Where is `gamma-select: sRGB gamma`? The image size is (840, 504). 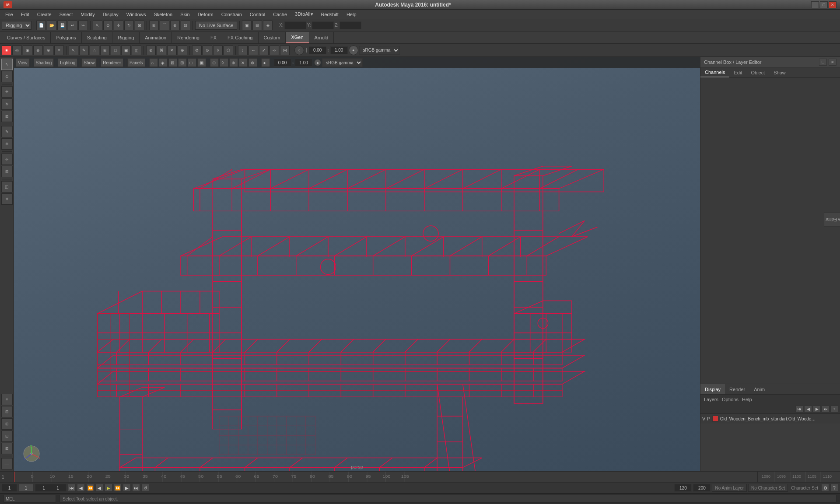 gamma-select: sRGB gamma is located at coordinates (380, 50).